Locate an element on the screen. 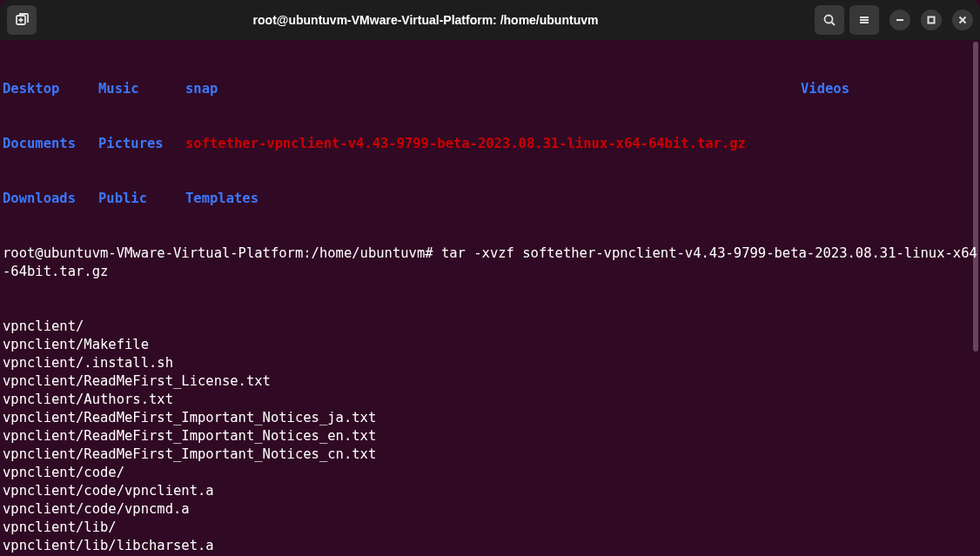 The image size is (980, 556). dir-entry: Downloads is located at coordinates (50, 198).